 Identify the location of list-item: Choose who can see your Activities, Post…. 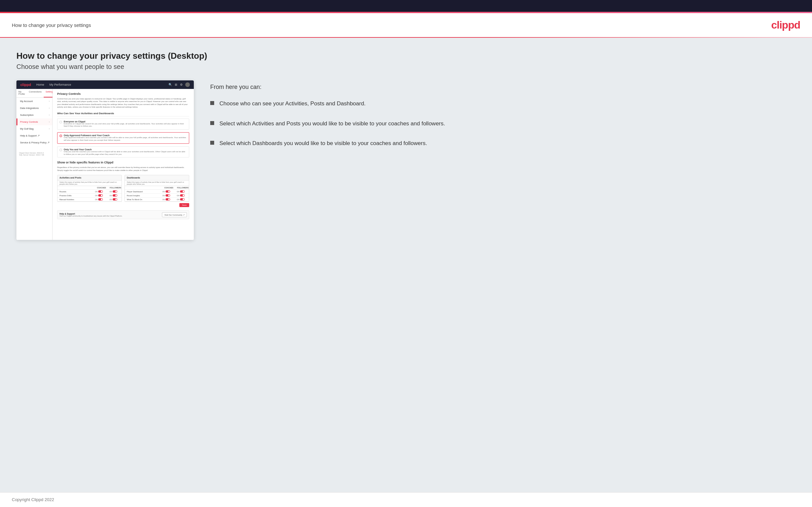
(503, 104).